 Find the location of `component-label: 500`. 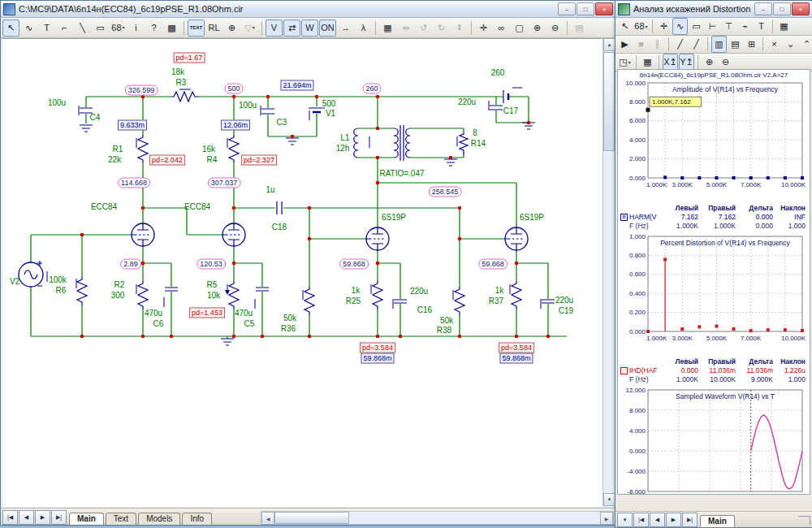

component-label: 500 is located at coordinates (330, 104).